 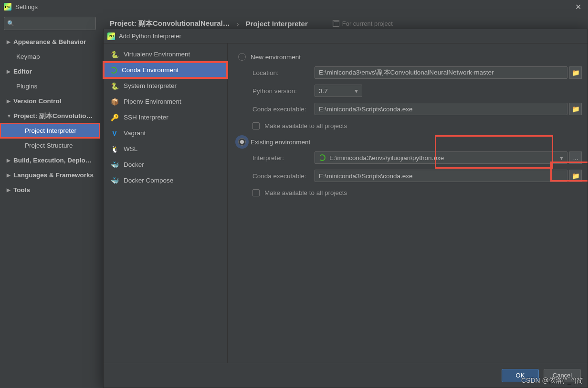 I want to click on env-conda: Conda Environment, so click(x=165, y=70).